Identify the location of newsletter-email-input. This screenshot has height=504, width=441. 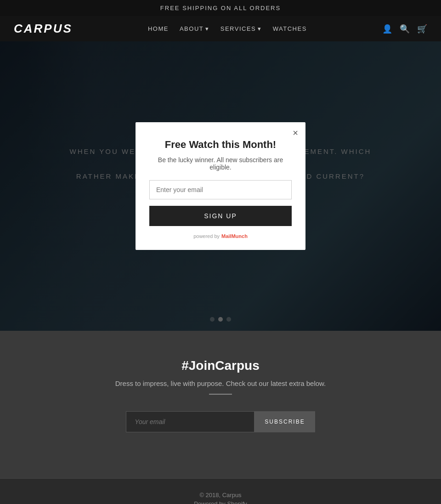
(190, 422).